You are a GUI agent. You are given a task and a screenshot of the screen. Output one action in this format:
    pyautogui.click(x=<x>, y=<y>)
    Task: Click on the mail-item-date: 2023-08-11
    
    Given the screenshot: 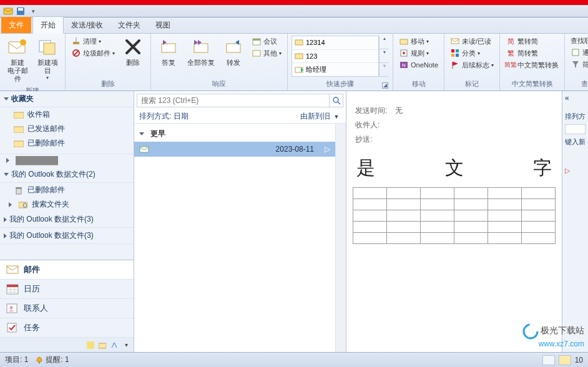 What is the action you would take?
    pyautogui.click(x=295, y=149)
    